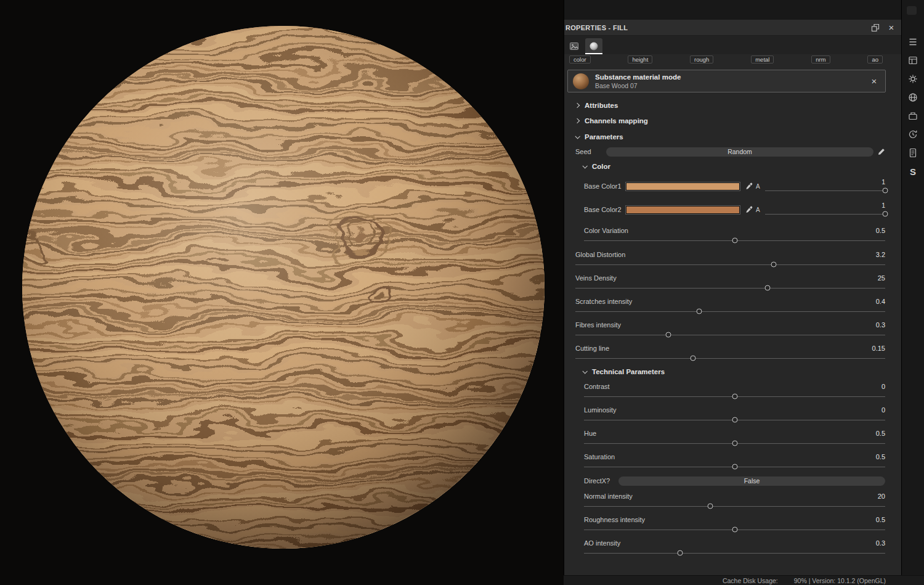 This screenshot has width=924, height=585. What do you see at coordinates (913, 153) in the screenshot?
I see `log-document-icon` at bounding box center [913, 153].